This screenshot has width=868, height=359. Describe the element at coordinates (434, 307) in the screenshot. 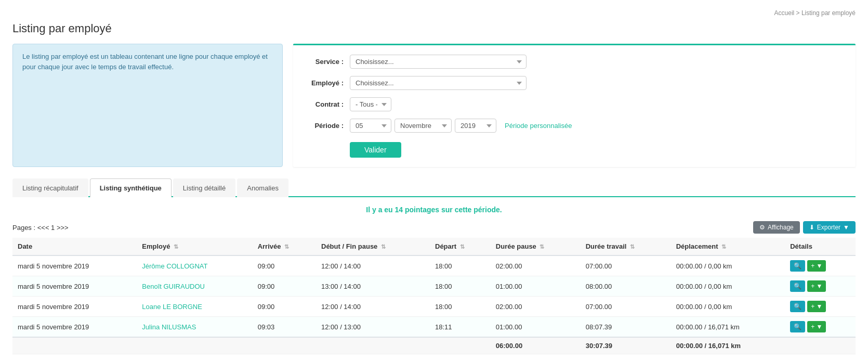

I see `table-row: mardi 5 novembre 2019 Loane LE BORGNE 09…` at that location.